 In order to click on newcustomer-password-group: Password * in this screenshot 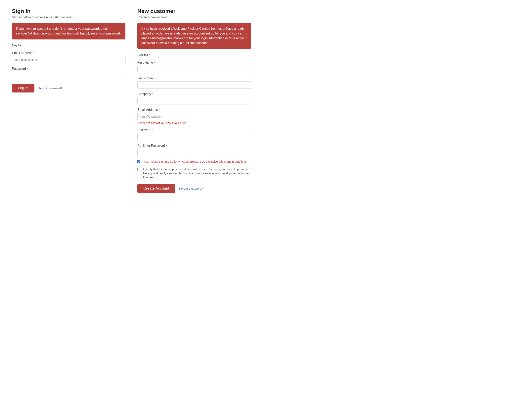, I will do `click(194, 134)`.